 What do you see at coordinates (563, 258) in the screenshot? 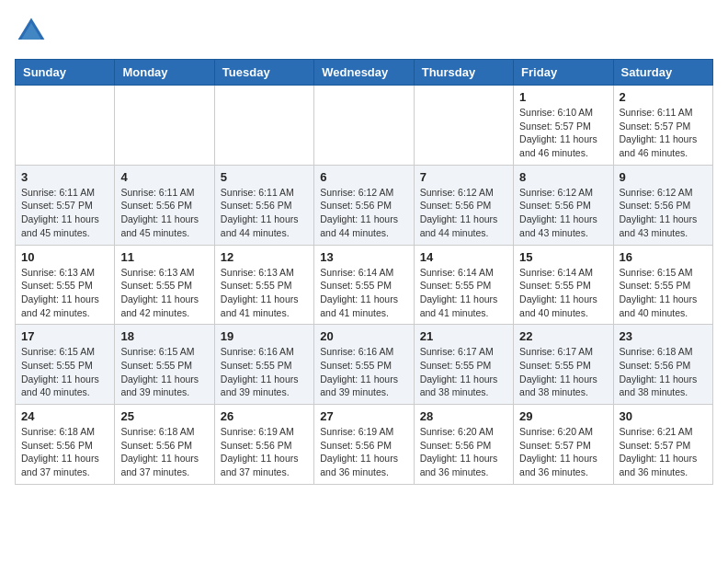
I see `day-number: 15` at bounding box center [563, 258].